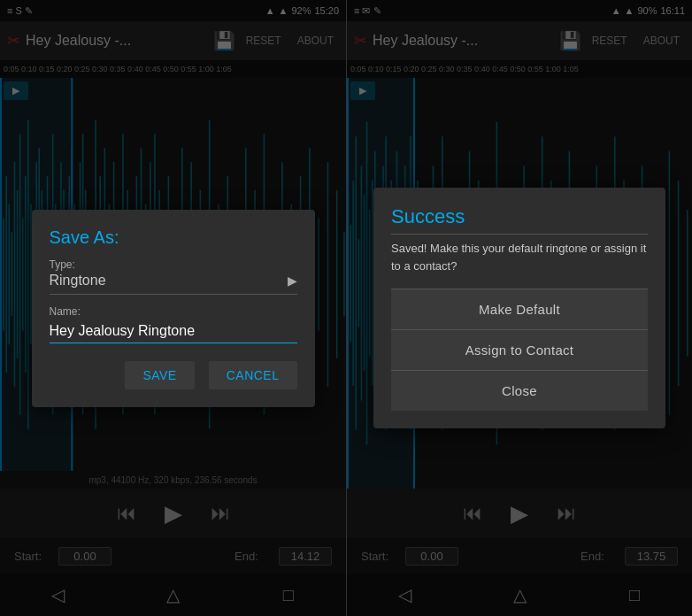 The image size is (692, 616). Describe the element at coordinates (173, 265) in the screenshot. I see `type-label: Type:` at that location.